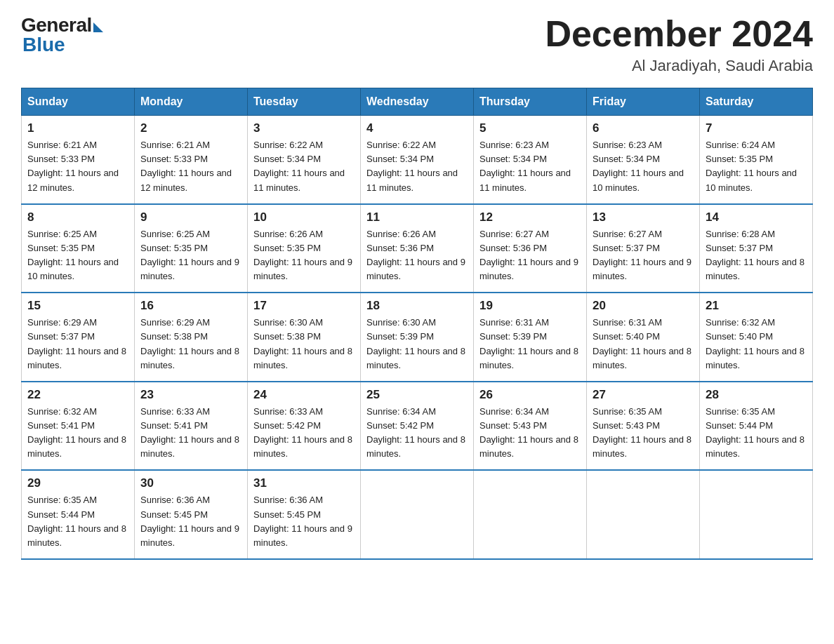 Image resolution: width=834 pixels, height=644 pixels. I want to click on day-info: Sunrise: 6:28 AMSunset: 5:37 PMDaylight:…, so click(756, 255).